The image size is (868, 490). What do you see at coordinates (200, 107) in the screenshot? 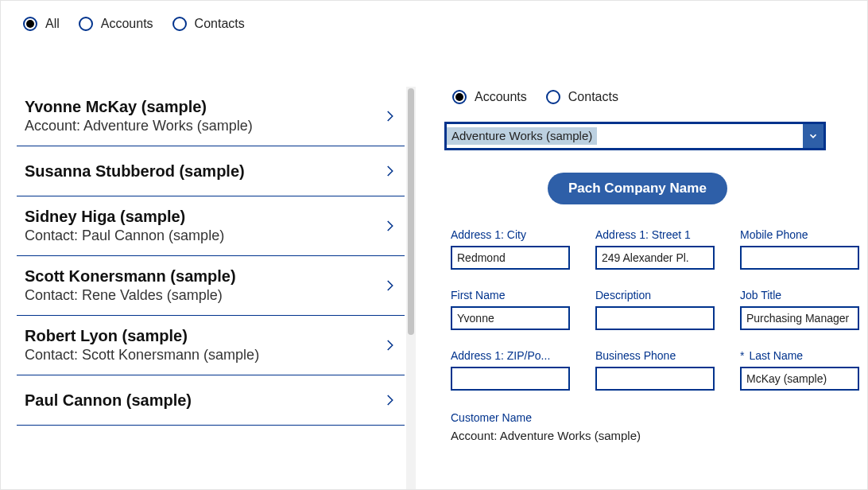
I see `list-item-title: Yvonne McKay (sample)` at bounding box center [200, 107].